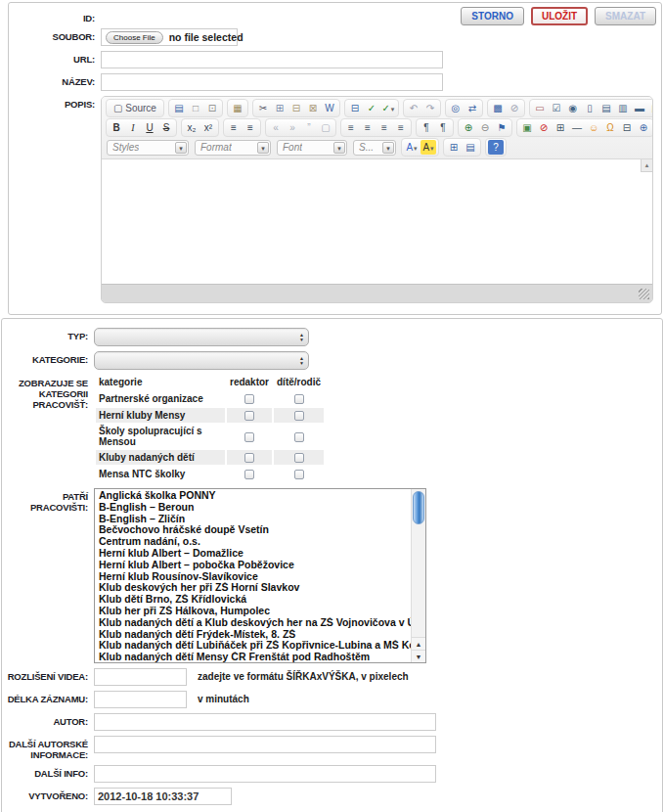 This screenshot has height=812, width=664. Describe the element at coordinates (166, 127) in the screenshot. I see `strikethrough-icon: S` at that location.